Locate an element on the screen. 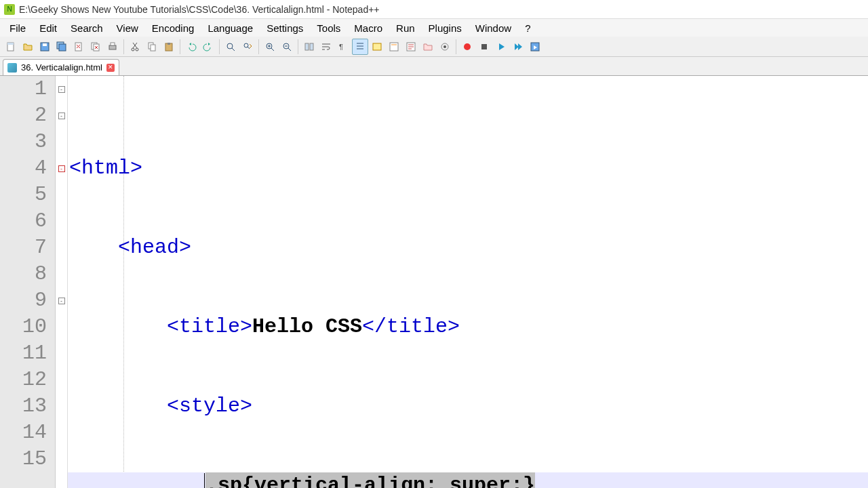  tab-close-icon: ✕ is located at coordinates (111, 68).